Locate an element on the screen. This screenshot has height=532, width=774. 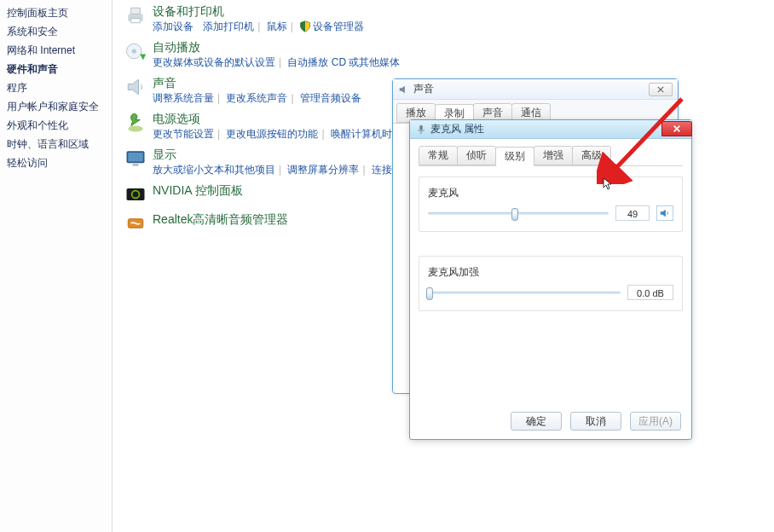
ok-button: 确定 is located at coordinates (536, 421).